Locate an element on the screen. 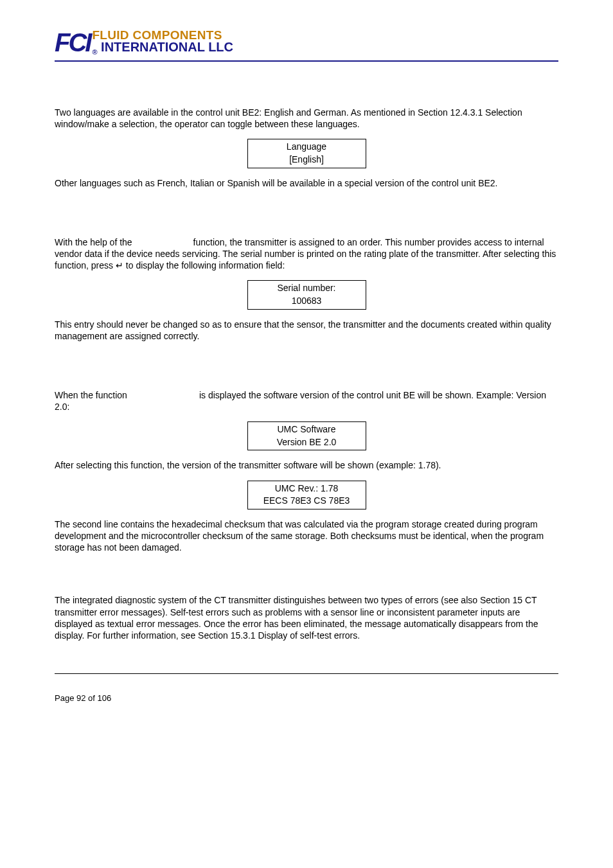 The image size is (613, 868). display-box-serial: Serial number: 100683 is located at coordinates (307, 294).